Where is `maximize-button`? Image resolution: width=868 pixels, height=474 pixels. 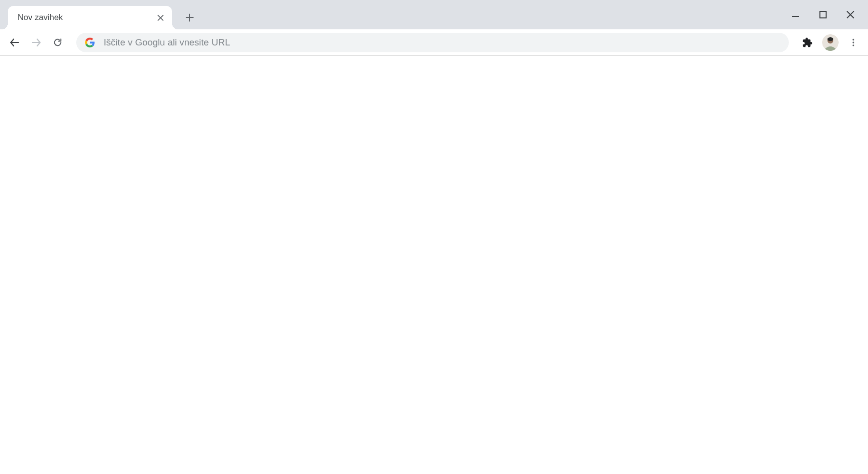 maximize-button is located at coordinates (823, 15).